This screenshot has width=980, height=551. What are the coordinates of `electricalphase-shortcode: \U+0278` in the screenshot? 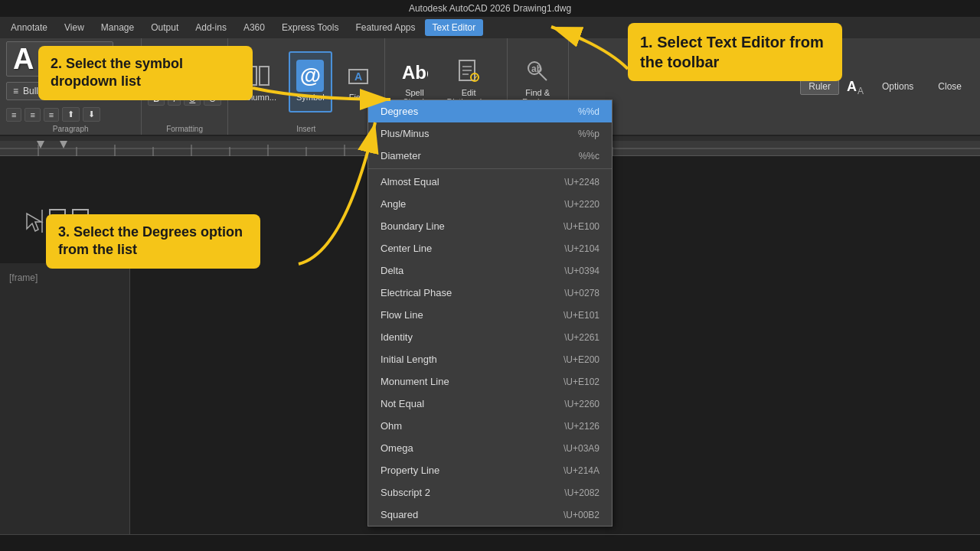 It's located at (582, 293).